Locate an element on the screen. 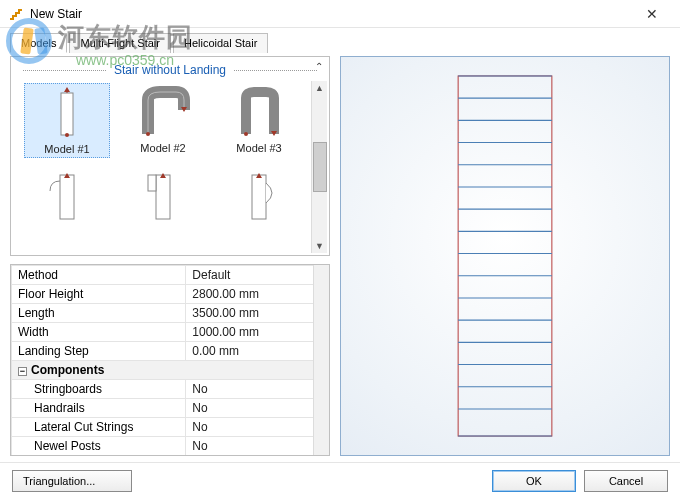 The image size is (680, 504). prop-row: HandrailsNo is located at coordinates (170, 408).